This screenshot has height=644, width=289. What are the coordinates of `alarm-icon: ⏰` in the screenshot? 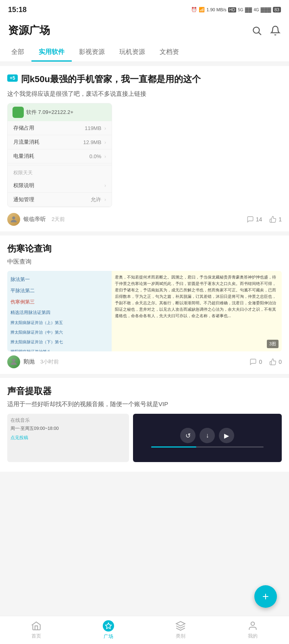 It's located at (194, 10).